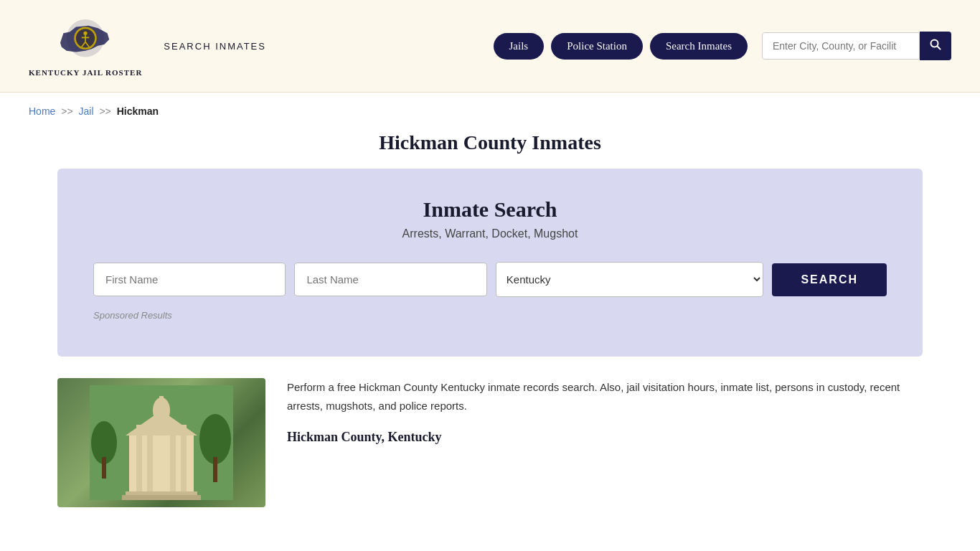 Image resolution: width=980 pixels, height=551 pixels. What do you see at coordinates (630, 280) in the screenshot?
I see `state-select: AlabamaAlaskaArizonaArkansasCaliforniaCo…` at bounding box center [630, 280].